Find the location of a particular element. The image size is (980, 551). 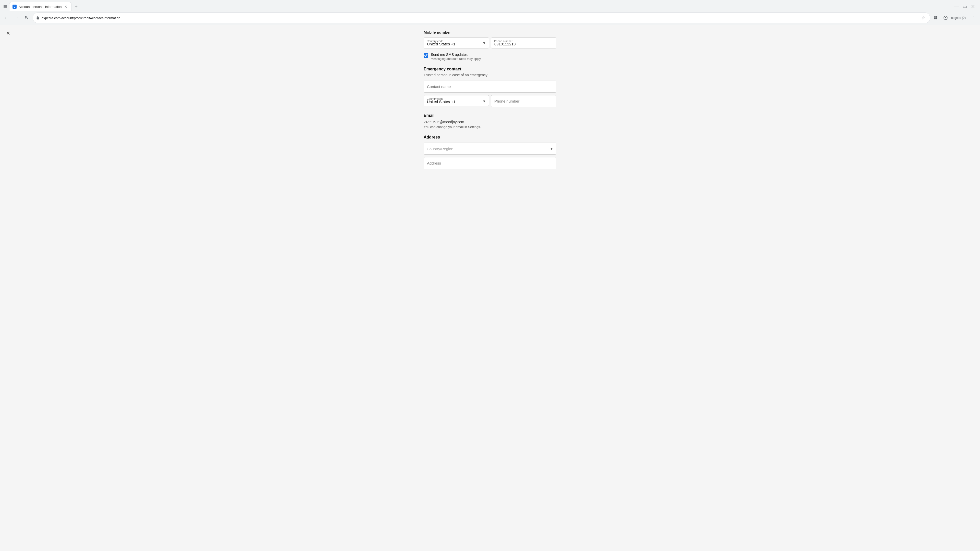

back-button: ← is located at coordinates (6, 18).